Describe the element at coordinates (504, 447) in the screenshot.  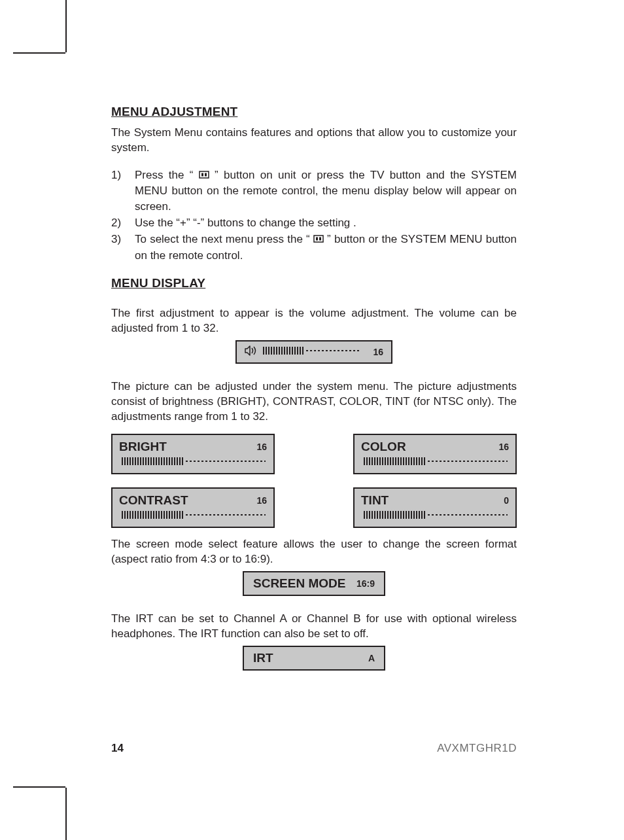
I see `color-value: 16` at that location.